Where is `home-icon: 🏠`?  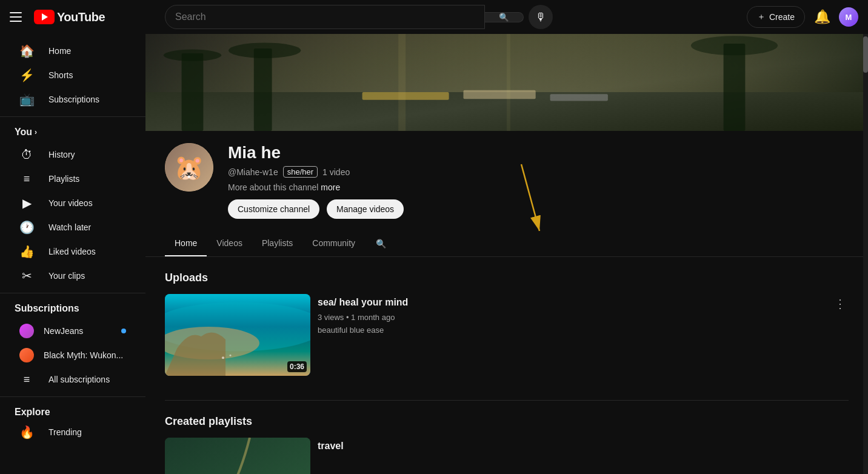
home-icon: 🏠 is located at coordinates (27, 51).